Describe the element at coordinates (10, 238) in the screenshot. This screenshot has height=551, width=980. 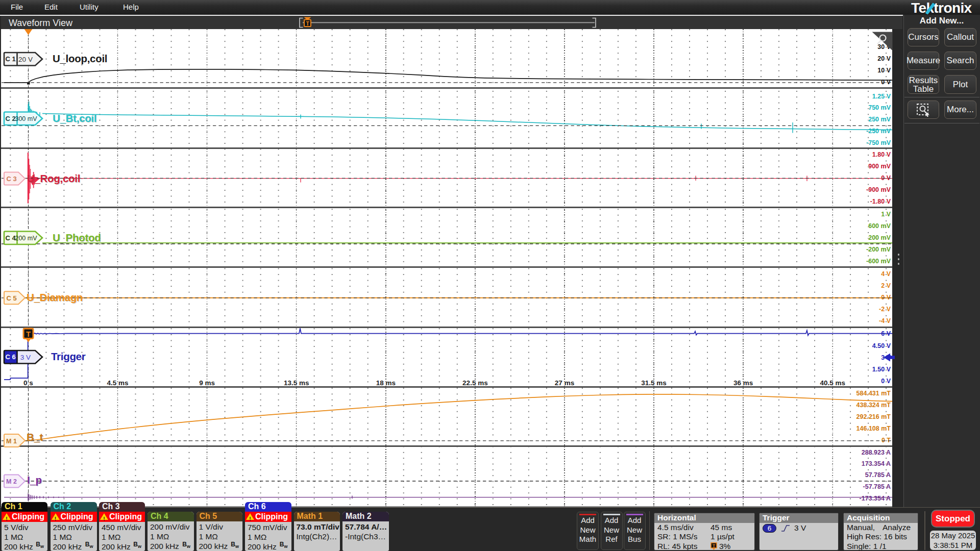
I see `svg-text: C 4` at that location.